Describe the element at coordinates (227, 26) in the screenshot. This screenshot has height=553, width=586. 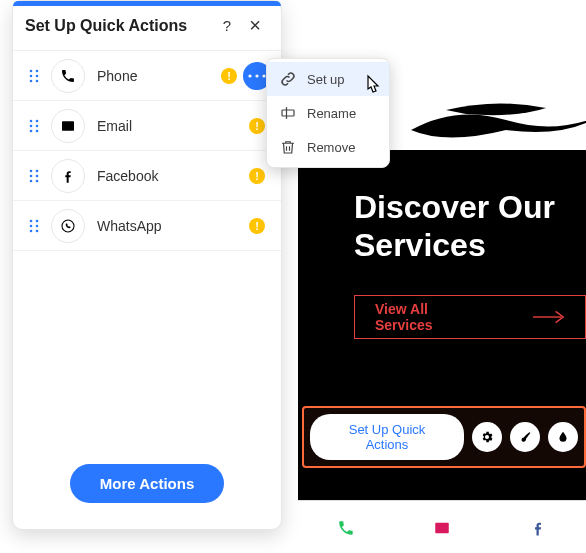
I see `help-button: ?` at that location.